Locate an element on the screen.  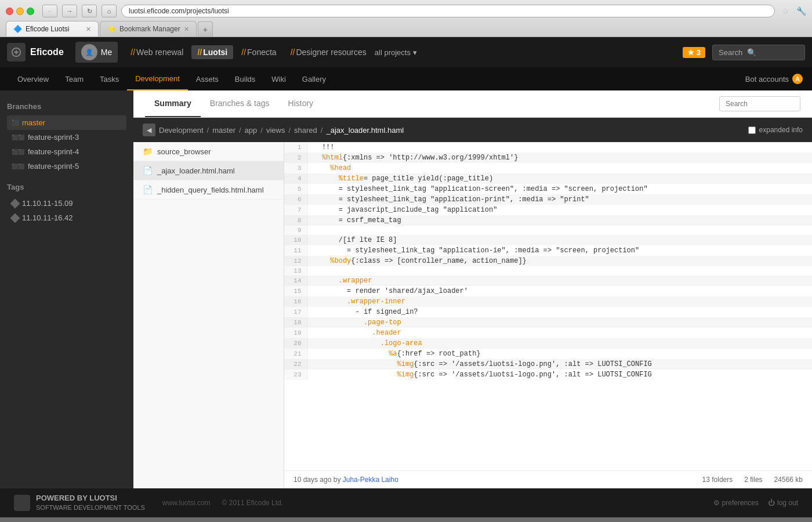
project-link-fonecta: //Fonecta is located at coordinates (259, 52).